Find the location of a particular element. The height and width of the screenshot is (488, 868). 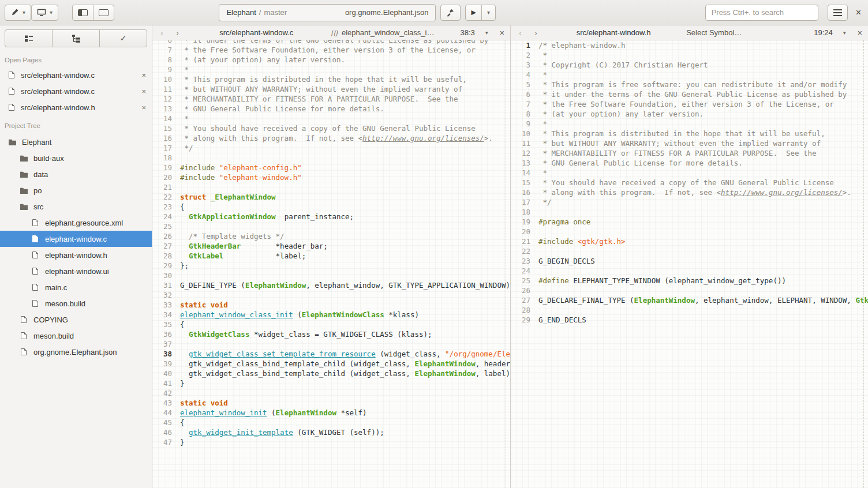

code-line: 2 * is located at coordinates (689, 55).